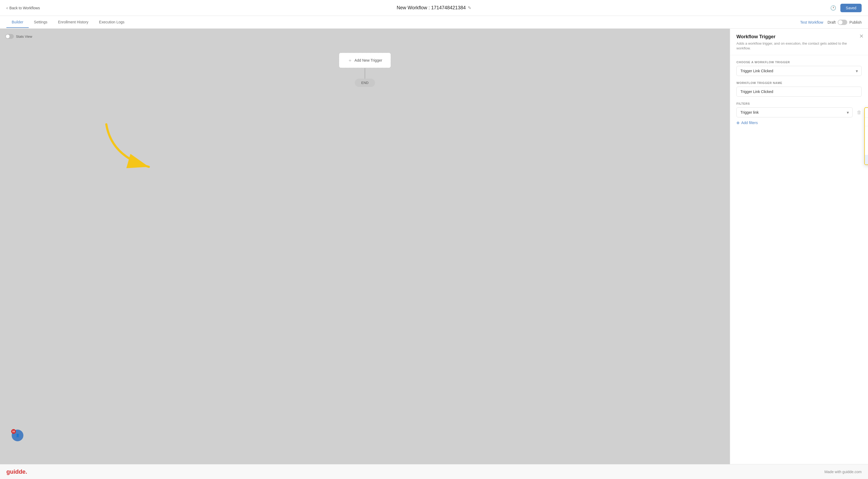  What do you see at coordinates (112, 22) in the screenshot?
I see `tab-execution-logs: Execution Logs` at bounding box center [112, 22].